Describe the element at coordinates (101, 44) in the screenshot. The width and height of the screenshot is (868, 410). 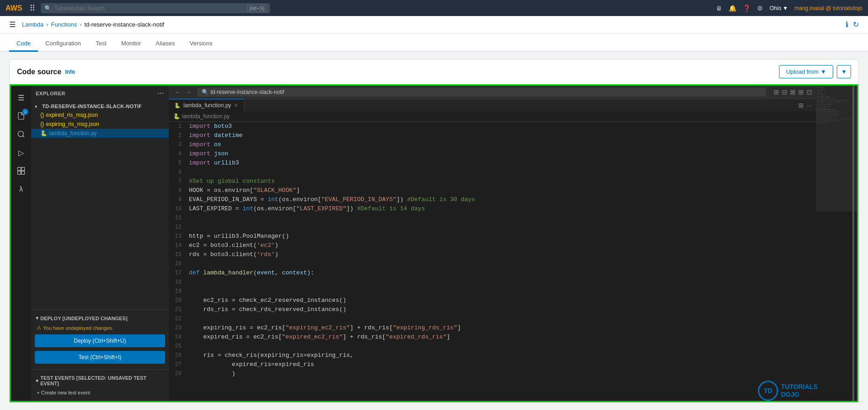
I see `tab-test: Test` at that location.